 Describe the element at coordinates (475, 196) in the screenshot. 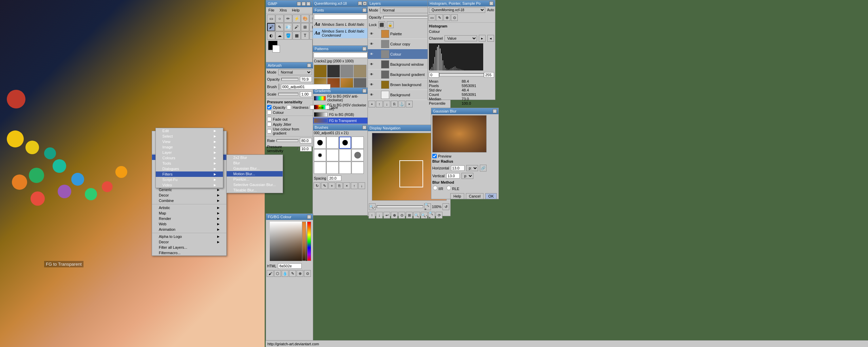

I see `blur-cancel-btn: Cancel` at that location.